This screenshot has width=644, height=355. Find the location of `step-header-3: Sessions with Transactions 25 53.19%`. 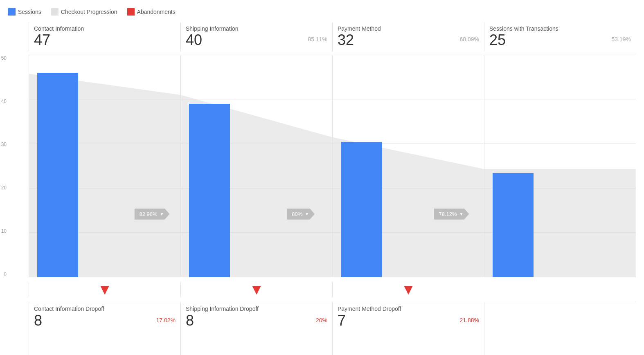

step-header-3: Sessions with Transactions 25 53.19% is located at coordinates (560, 37).